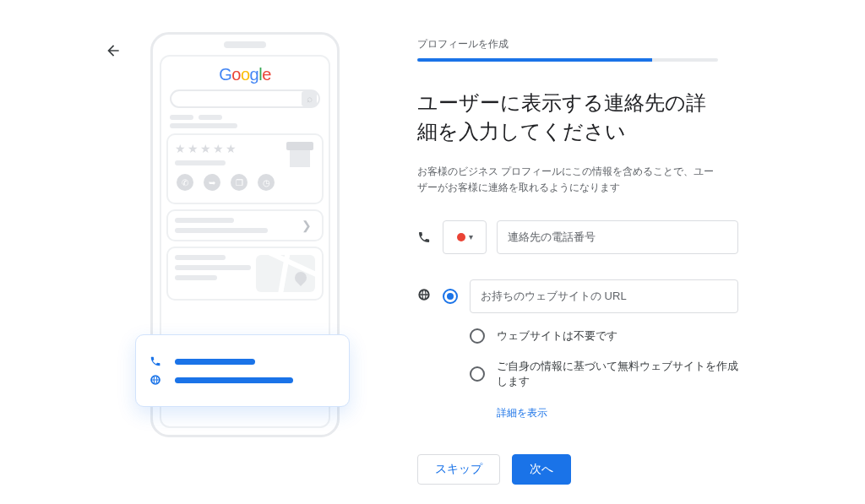  I want to click on website-url-input, so click(604, 296).